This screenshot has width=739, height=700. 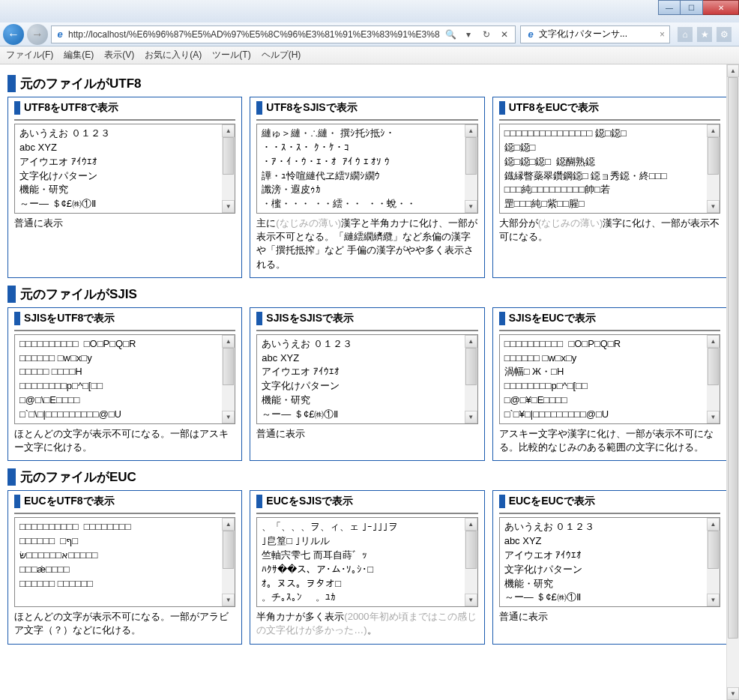 I want to click on navbar-right: ⌂ ★ ⚙, so click(x=705, y=34).